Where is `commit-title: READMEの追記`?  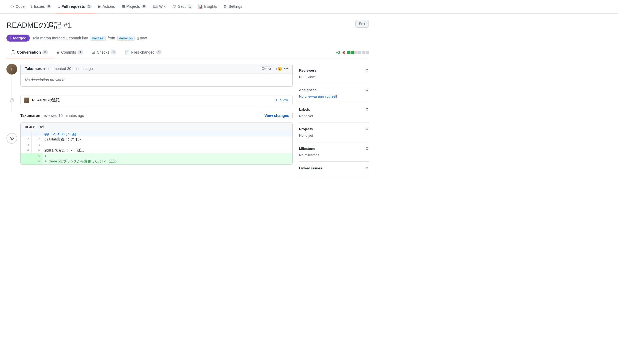
commit-title: READMEの追記 is located at coordinates (46, 100).